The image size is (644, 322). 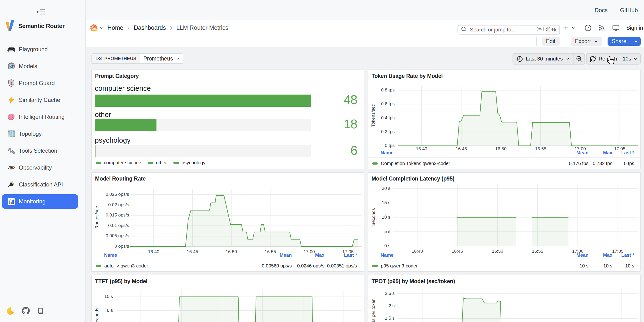 I want to click on sidebar-item-classification-api: Classification API, so click(x=40, y=184).